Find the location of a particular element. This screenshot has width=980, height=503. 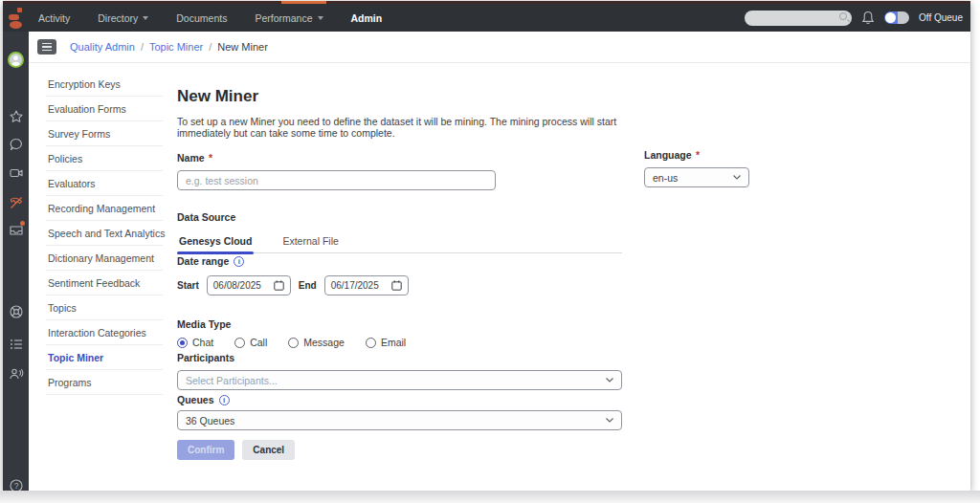

required-asterisk: * is located at coordinates (211, 158).